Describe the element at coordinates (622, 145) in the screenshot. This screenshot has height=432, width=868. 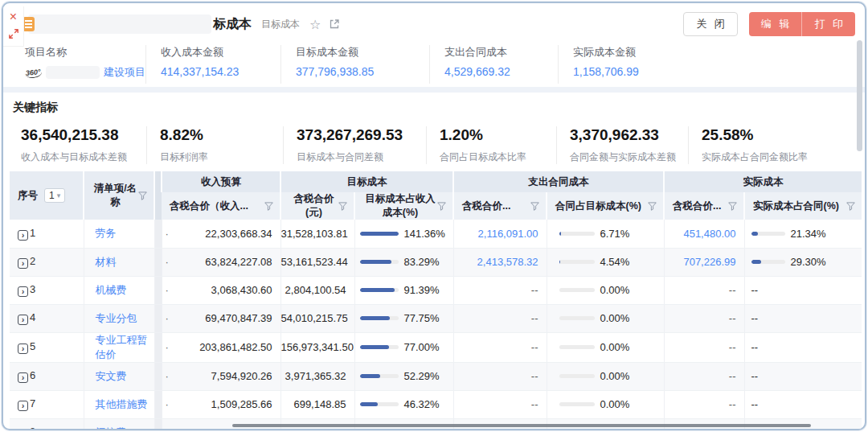
I see `kpi-contract-actual-diff: 3,370,962.33 合同金额与实际成本差额` at that location.